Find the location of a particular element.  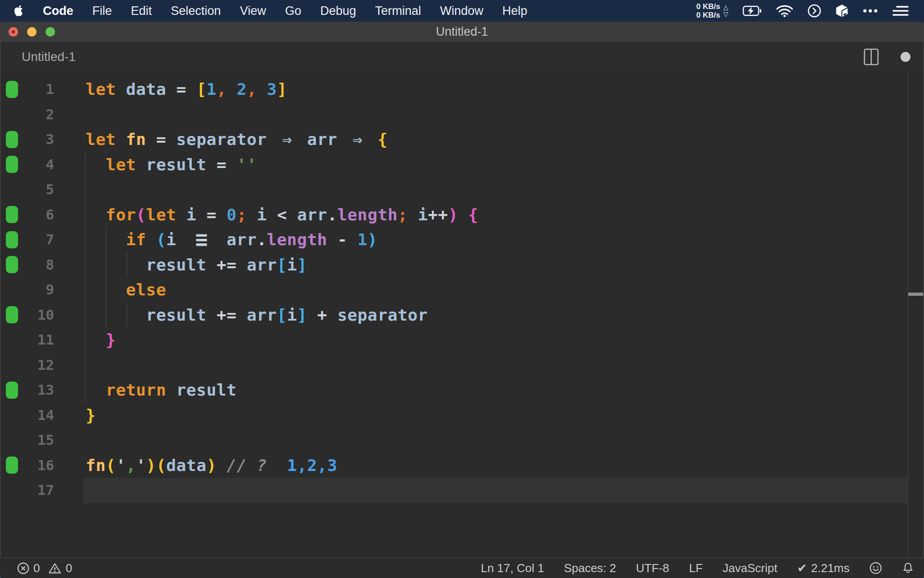

line-number-11: 11 is located at coordinates (27, 340).